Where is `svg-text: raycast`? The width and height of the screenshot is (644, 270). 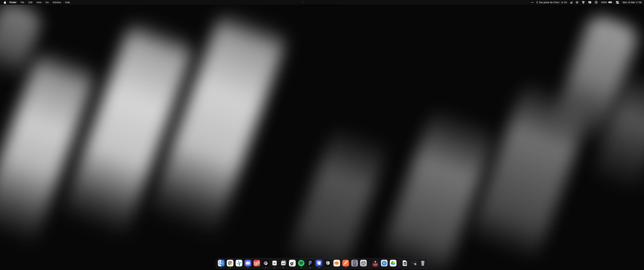 svg-text: raycast is located at coordinates (376, 264).